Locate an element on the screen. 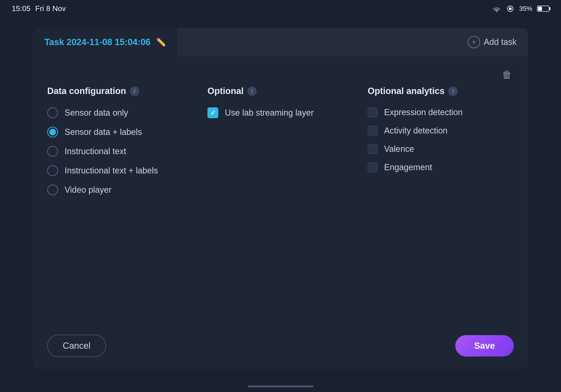 This screenshot has height=392, width=561. battery-percent: 35% is located at coordinates (526, 9).